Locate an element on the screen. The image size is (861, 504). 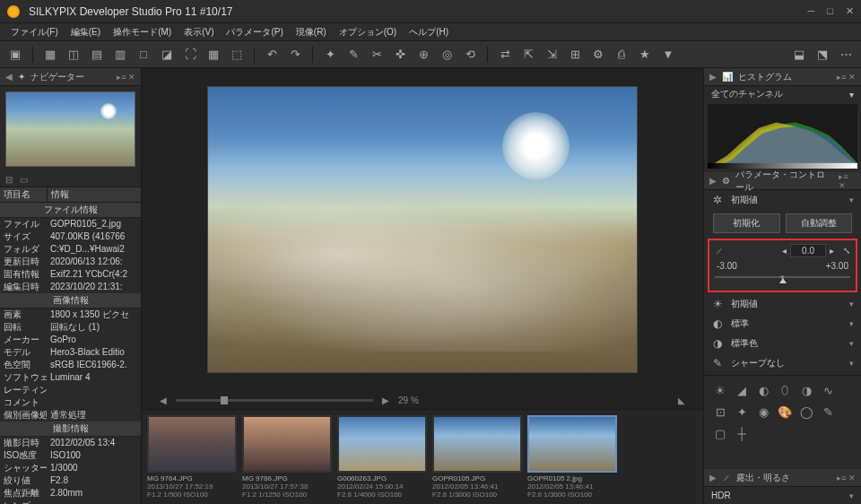
reset-icon: ⤡ is located at coordinates (847, 251).